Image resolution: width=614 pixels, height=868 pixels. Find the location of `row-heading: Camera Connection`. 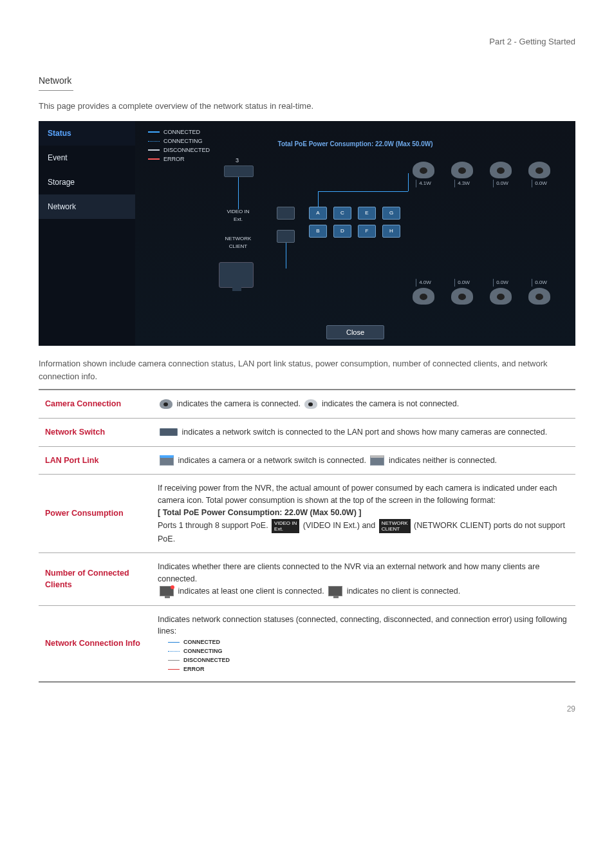

row-heading: Camera Connection is located at coordinates (95, 404).